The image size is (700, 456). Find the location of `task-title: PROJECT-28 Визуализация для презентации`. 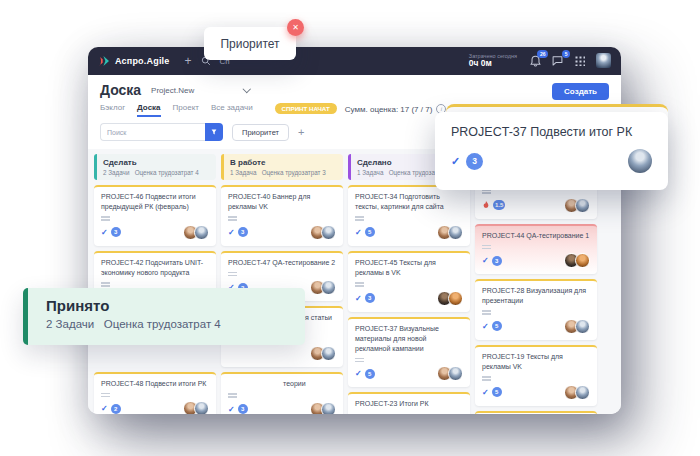

task-title: PROJECT-28 Визуализация для презентации is located at coordinates (536, 296).